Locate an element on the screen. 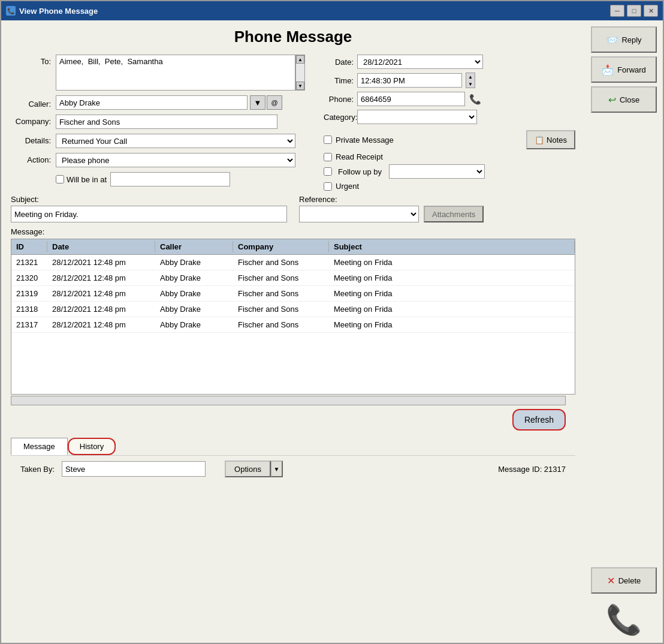  details-select: Returned Your Call is located at coordinates (176, 141).